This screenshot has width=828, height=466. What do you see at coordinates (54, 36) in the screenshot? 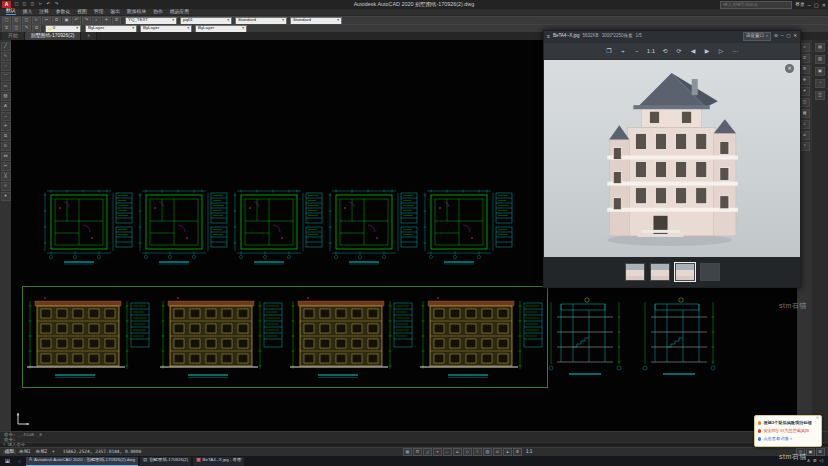
I see `file-tab: 别墅图纸-170926(2)` at bounding box center [54, 36].